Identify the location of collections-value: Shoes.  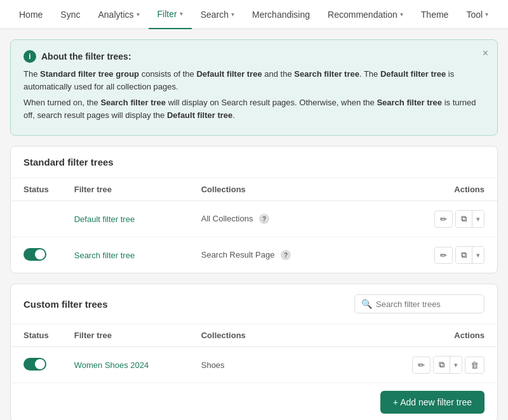
(213, 365).